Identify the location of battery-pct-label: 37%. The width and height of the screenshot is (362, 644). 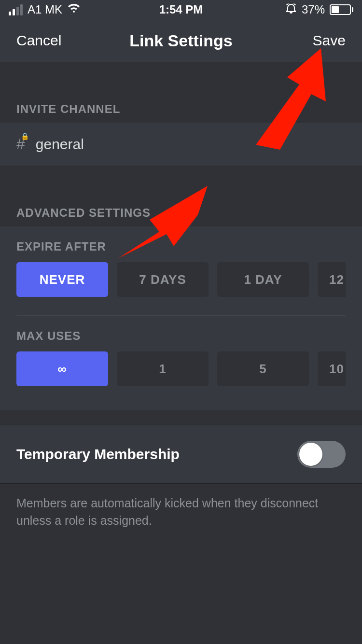
(313, 10).